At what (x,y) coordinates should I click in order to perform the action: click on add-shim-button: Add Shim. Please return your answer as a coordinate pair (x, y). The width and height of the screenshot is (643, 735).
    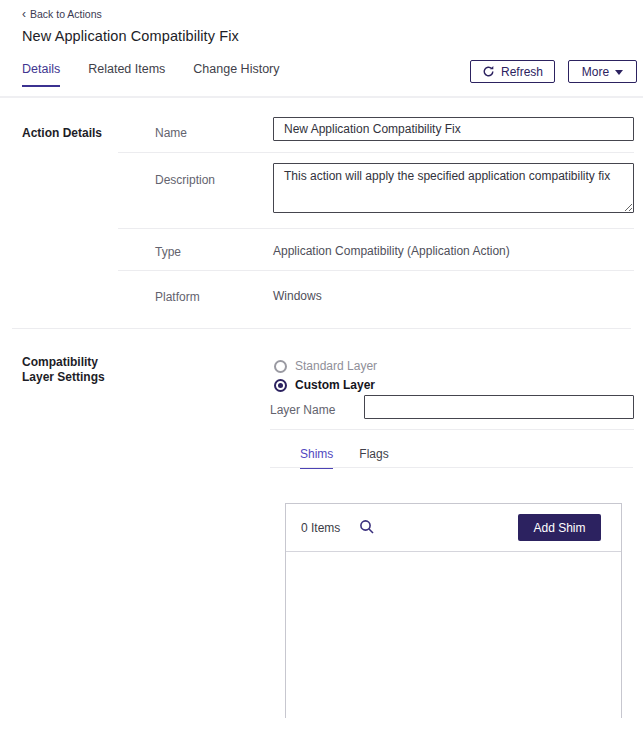
    Looking at the image, I should click on (560, 528).